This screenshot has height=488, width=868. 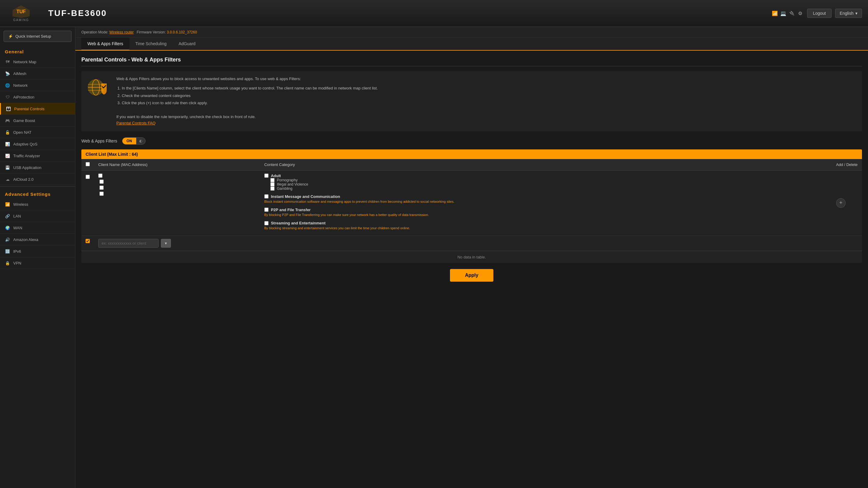 What do you see at coordinates (38, 62) in the screenshot?
I see `sidebar-item-network-map: 🗺 Network Map` at bounding box center [38, 62].